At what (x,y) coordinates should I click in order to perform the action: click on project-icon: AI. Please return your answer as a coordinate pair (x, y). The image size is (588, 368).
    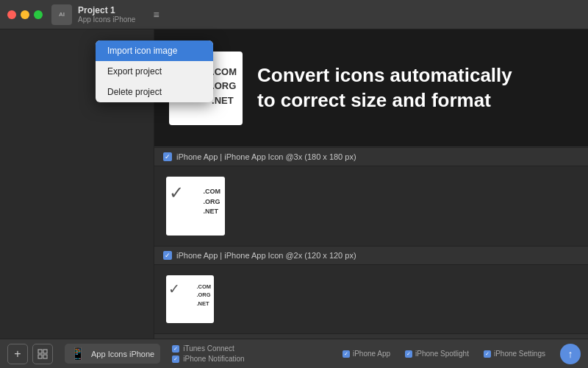
    Looking at the image, I should click on (62, 15).